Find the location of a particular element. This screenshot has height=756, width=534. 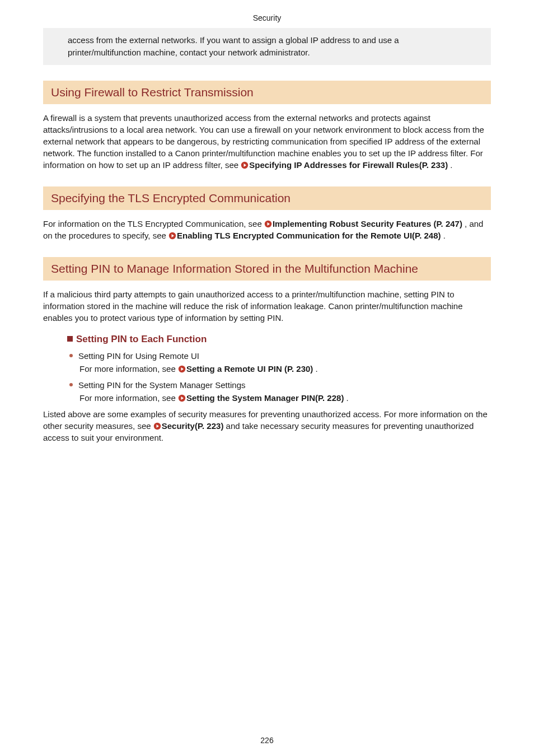

link-text: Enabling TLS Encrypted Communication for… is located at coordinates (309, 235).